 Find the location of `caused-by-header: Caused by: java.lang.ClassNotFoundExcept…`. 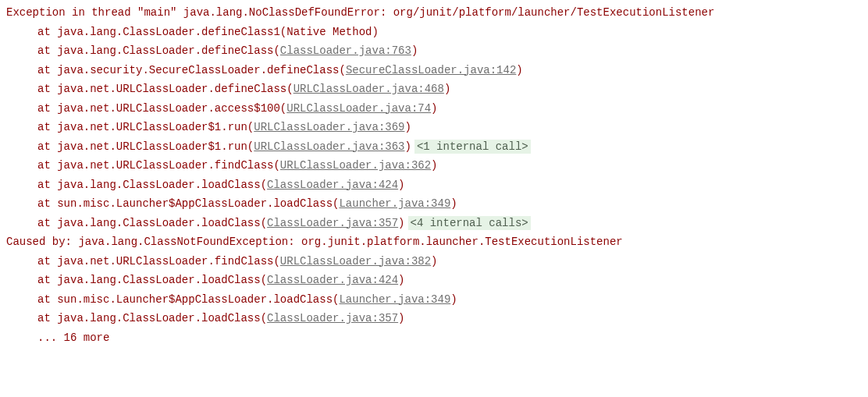

caused-by-header: Caused by: java.lang.ClassNotFoundExcept… is located at coordinates (434, 242).